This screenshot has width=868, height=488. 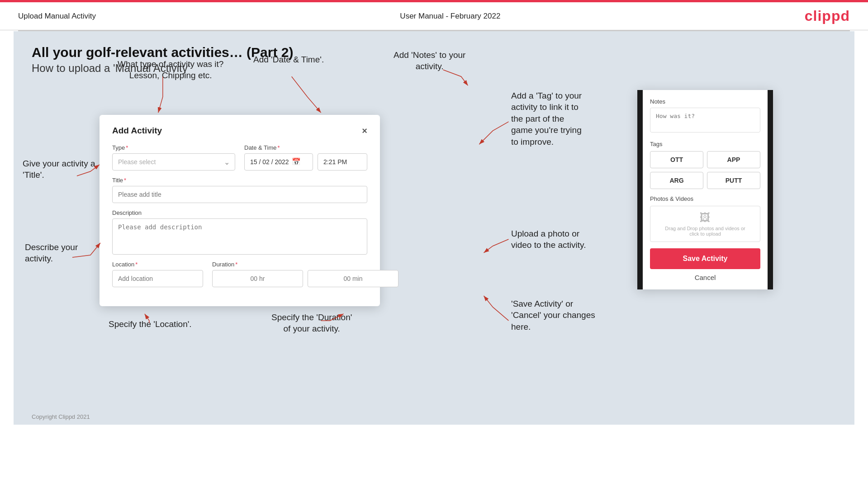 I want to click on ann-upload: Upload a photo orvideo to the activity., so click(x=548, y=240).